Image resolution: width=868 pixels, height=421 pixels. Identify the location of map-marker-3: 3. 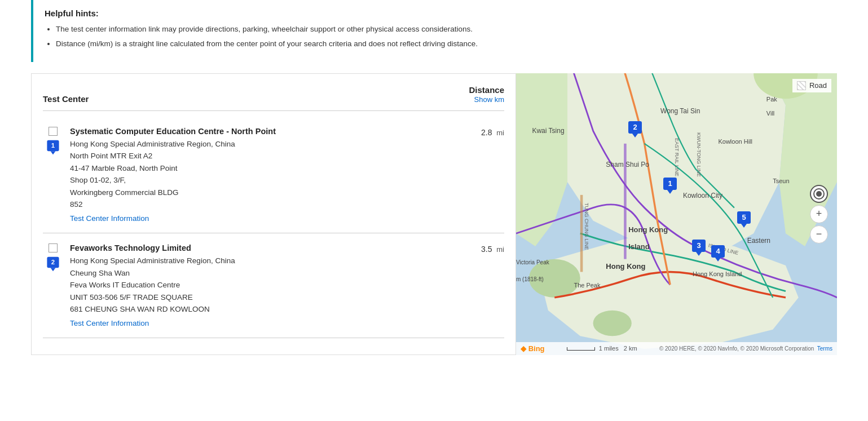
(699, 248).